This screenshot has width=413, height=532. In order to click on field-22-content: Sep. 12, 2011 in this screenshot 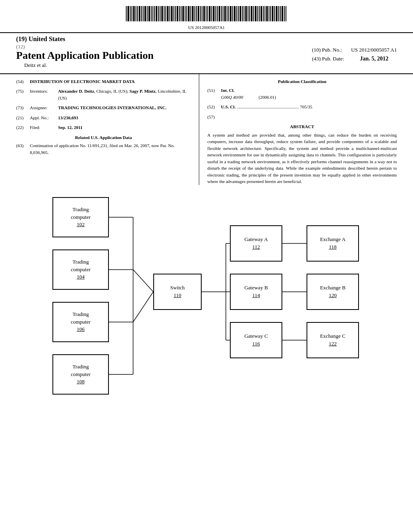, I will do `click(124, 127)`.